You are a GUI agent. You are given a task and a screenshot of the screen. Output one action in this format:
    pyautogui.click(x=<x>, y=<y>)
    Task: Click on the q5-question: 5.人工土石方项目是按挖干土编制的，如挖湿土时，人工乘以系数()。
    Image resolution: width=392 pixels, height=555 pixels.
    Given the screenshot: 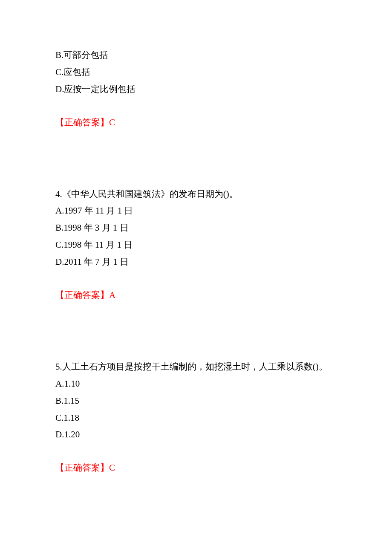 What is the action you would take?
    pyautogui.click(x=196, y=367)
    